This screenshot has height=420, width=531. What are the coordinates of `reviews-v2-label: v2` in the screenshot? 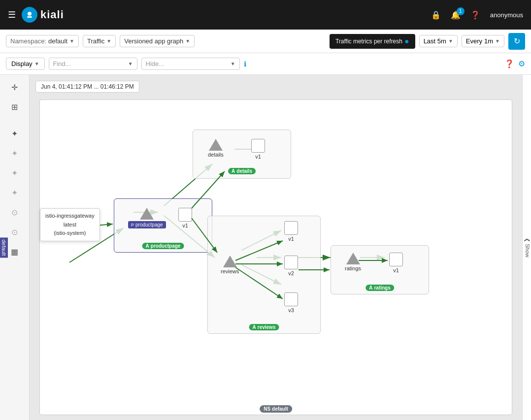 It's located at (291, 273).